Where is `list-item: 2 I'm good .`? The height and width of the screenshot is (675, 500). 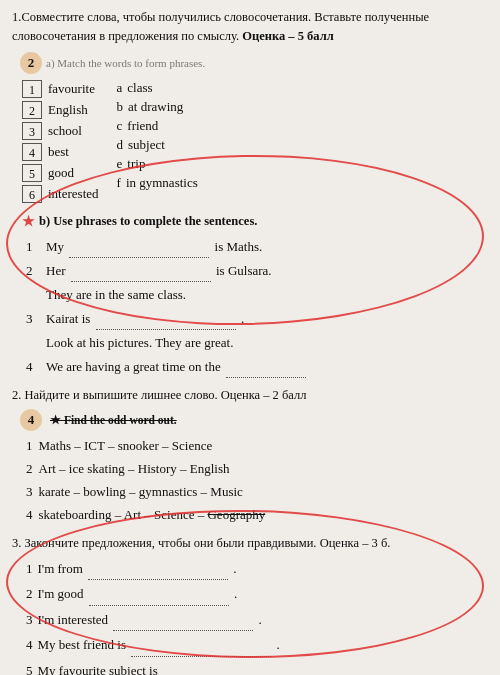
list-item: 2 I'm good . is located at coordinates (257, 594).